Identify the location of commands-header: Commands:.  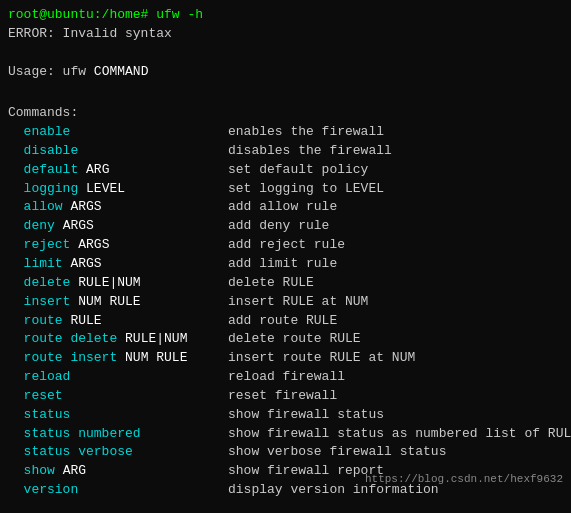
(286, 114).